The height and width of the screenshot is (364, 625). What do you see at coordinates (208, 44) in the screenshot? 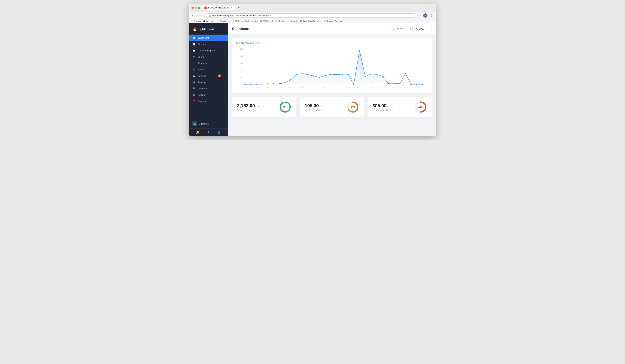
I see `sidebar-item-reports: 📋 Reports ›` at bounding box center [208, 44].